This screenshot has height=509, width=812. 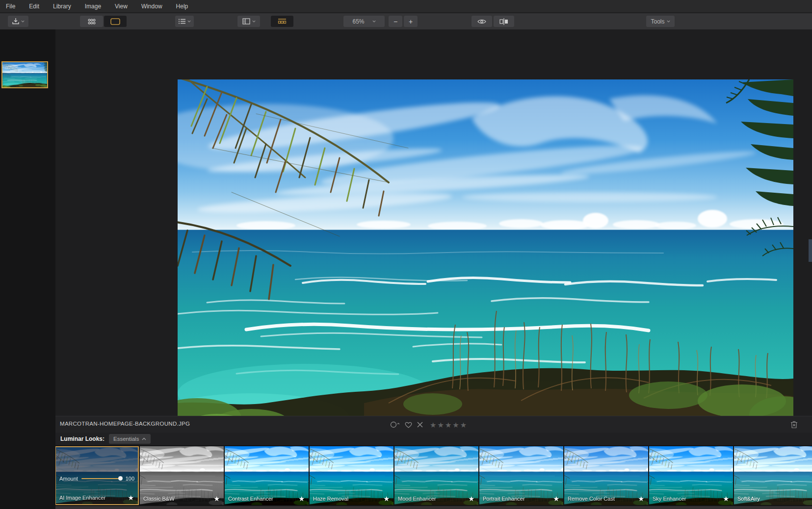 What do you see at coordinates (16, 22) in the screenshot?
I see `export-icon` at bounding box center [16, 22].